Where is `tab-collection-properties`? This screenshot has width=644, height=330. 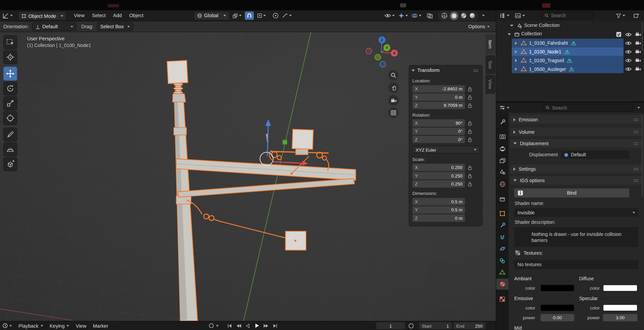 tab-collection-properties is located at coordinates (502, 199).